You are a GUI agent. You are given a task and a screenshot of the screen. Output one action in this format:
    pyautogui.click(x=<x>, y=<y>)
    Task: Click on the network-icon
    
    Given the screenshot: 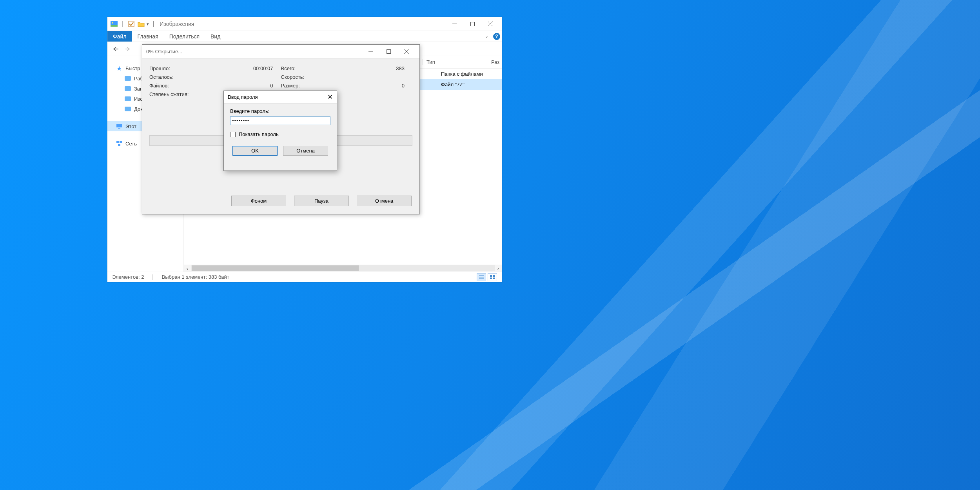 What is the action you would take?
    pyautogui.click(x=119, y=143)
    